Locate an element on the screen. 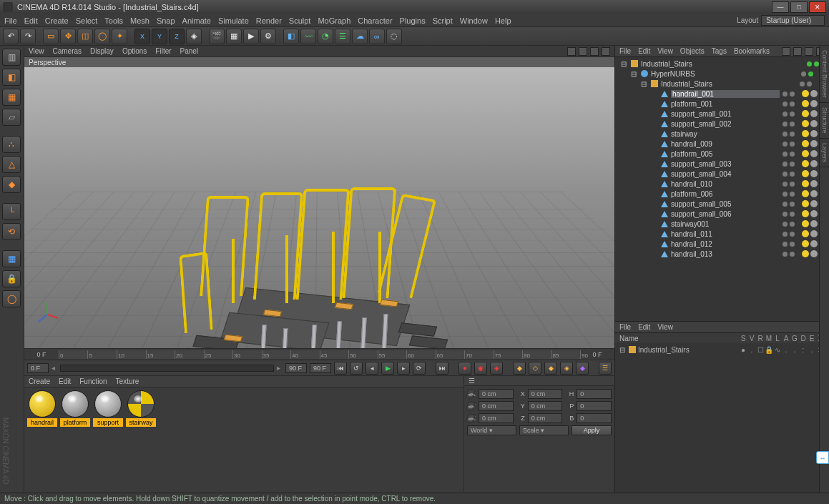  tree-row: handrail_010 is located at coordinates (722, 184).